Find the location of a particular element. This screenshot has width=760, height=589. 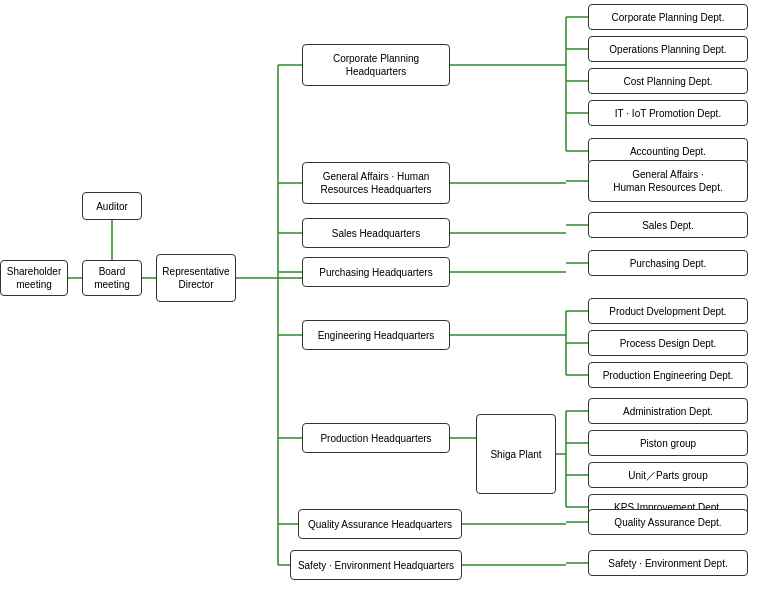

ops-plan-dept-node: Operations Planning Dept. is located at coordinates (668, 49).